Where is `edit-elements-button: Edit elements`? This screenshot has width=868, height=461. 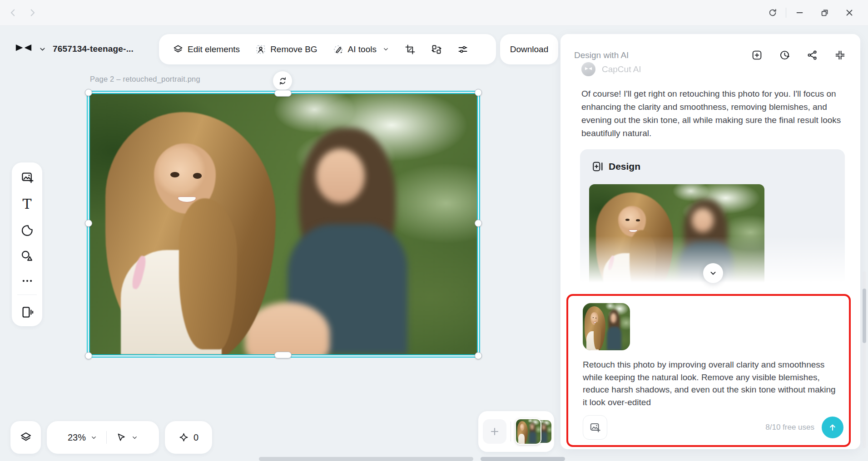
edit-elements-button: Edit elements is located at coordinates (206, 49).